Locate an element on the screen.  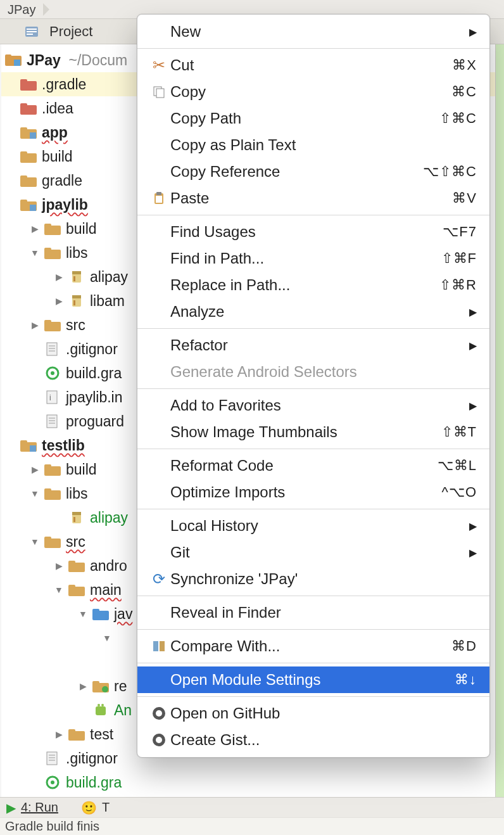
menu-item: Paste⌘V is located at coordinates (313, 198).